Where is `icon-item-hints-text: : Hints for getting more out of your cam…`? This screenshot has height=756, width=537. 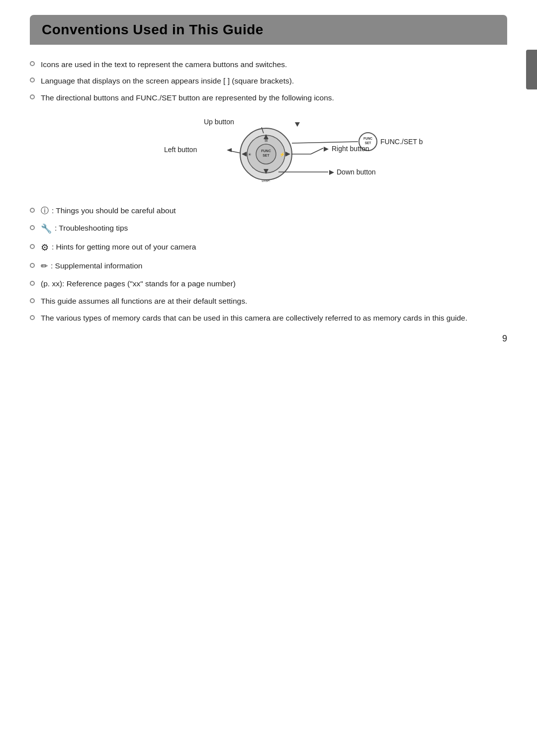
icon-item-hints-text: : Hints for getting more out of your cam… is located at coordinates (124, 247).